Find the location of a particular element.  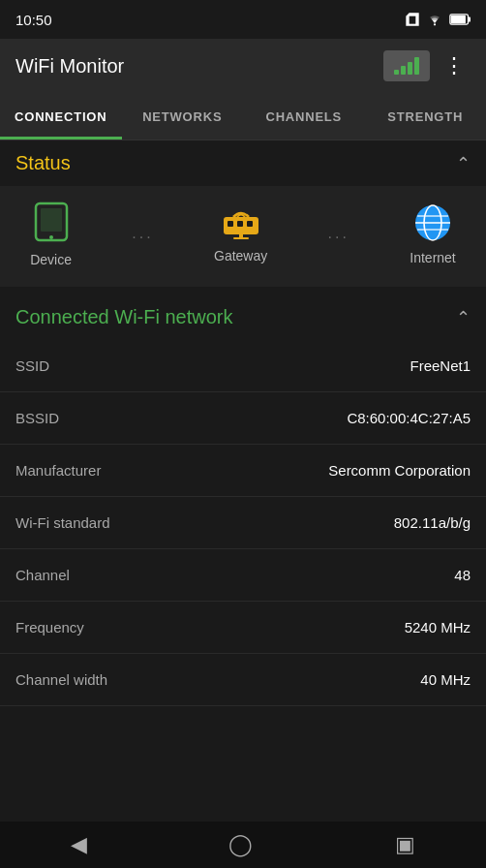

wifi-standard-value: 802.11a/b/g is located at coordinates (432, 523).